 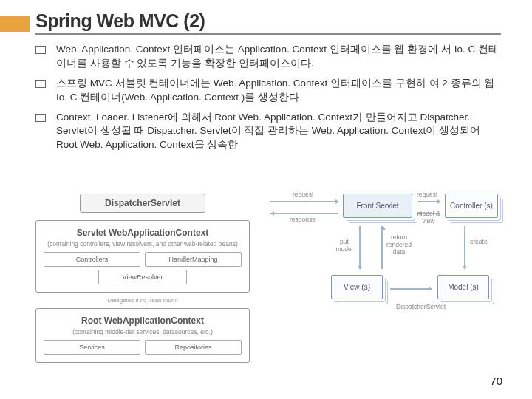 What do you see at coordinates (143, 233) in the screenshot?
I see `servlet-wac-title: Servlet WebApplicationContext` at bounding box center [143, 233].